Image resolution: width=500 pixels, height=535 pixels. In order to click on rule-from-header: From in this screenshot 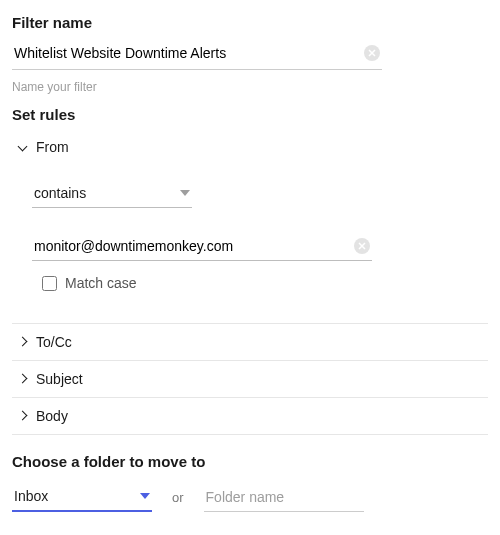, I will do `click(250, 147)`.